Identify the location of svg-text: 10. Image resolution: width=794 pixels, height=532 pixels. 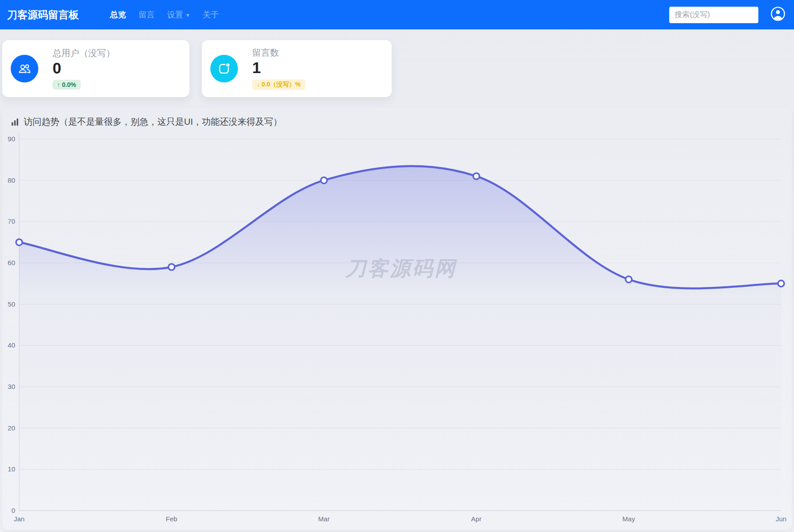
(12, 469).